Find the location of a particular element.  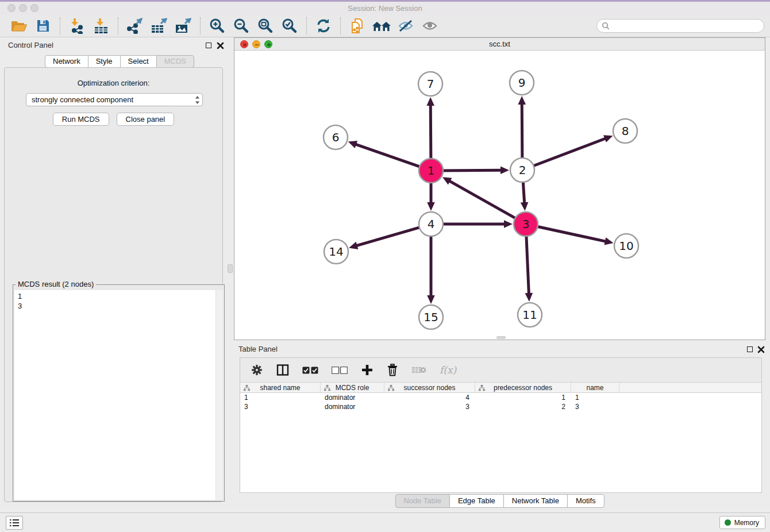

graph-node-8: 8 is located at coordinates (625, 131).